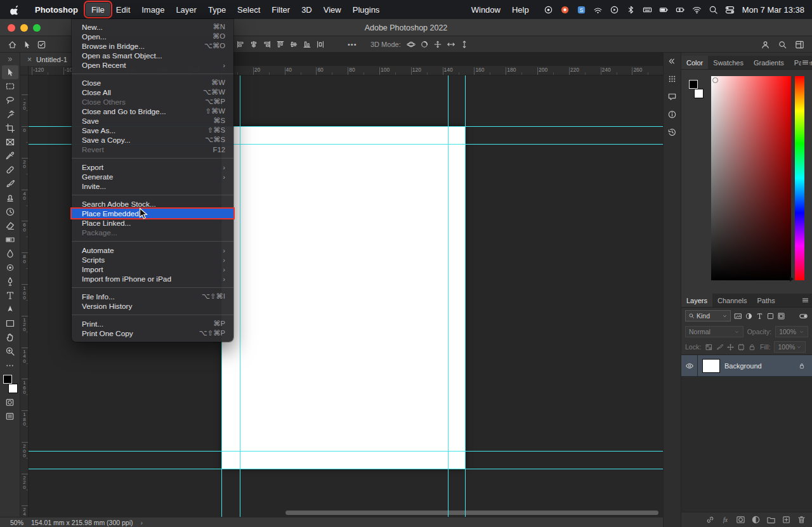 This screenshot has height=527, width=812. Describe the element at coordinates (771, 520) in the screenshot. I see `layer-group-icon` at that location.